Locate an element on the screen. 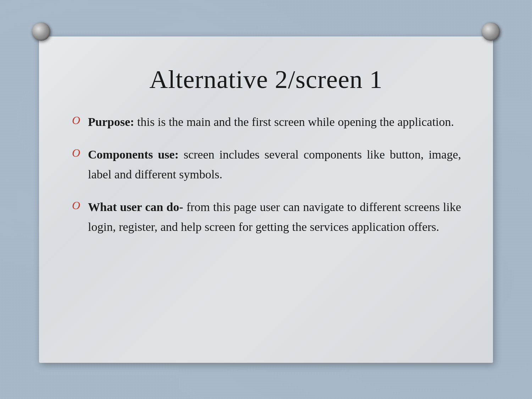  bullet-icon-3: O is located at coordinates (76, 207).